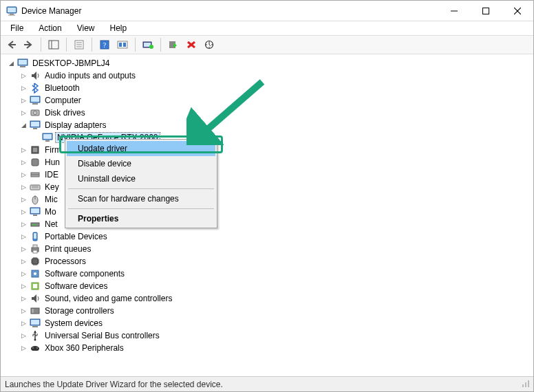 Image resolution: width=534 pixels, height=392 pixels. Describe the element at coordinates (54, 45) in the screenshot. I see `show-hide-console-tree-button` at that location.